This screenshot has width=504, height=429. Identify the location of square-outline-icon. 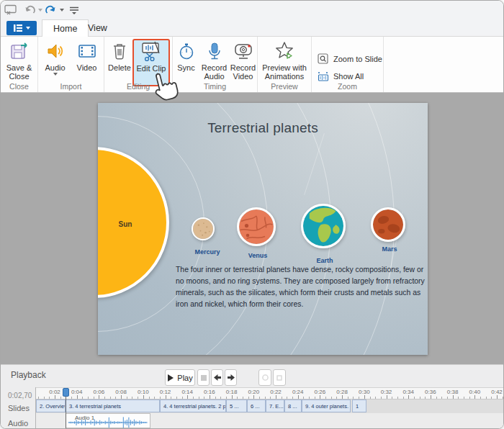
(279, 378).